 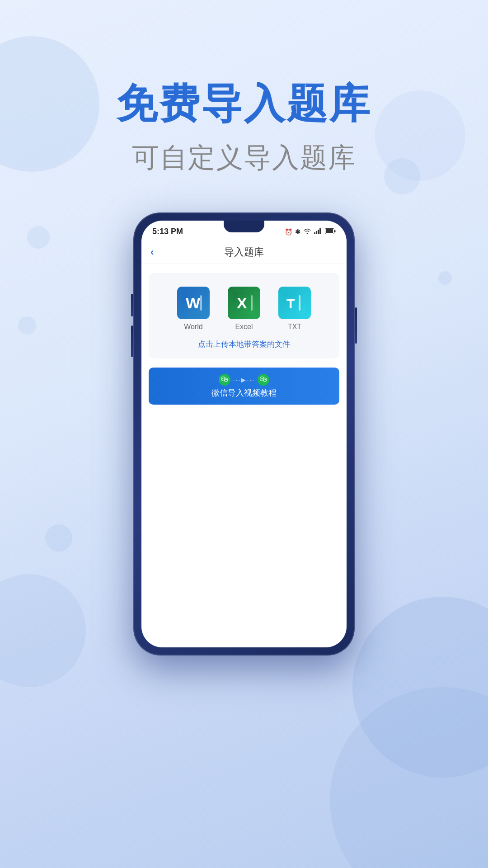 What do you see at coordinates (244, 226) in the screenshot?
I see `phone-notch` at bounding box center [244, 226].